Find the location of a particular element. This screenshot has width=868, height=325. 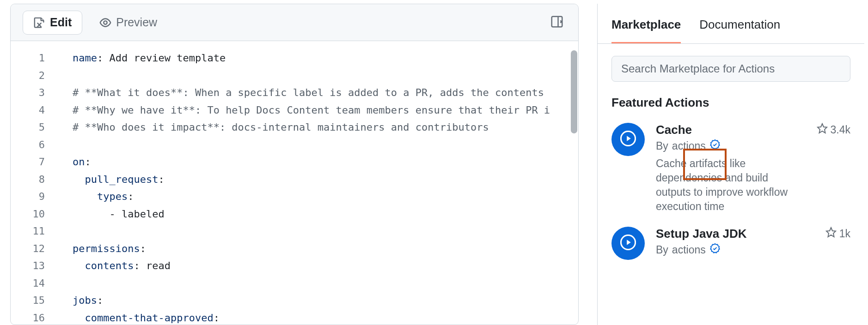

code-line: jobs: is located at coordinates (318, 301).